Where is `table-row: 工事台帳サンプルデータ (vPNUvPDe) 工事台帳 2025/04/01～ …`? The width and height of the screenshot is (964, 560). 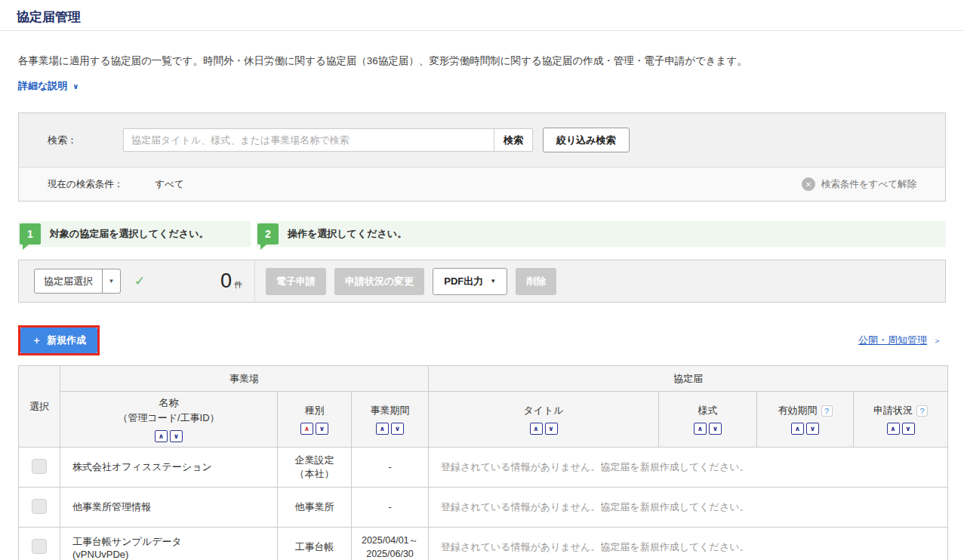 table-row: 工事台帳サンプルデータ (vPNUvPDe) 工事台帳 2025/04/01～ … is located at coordinates (483, 543).